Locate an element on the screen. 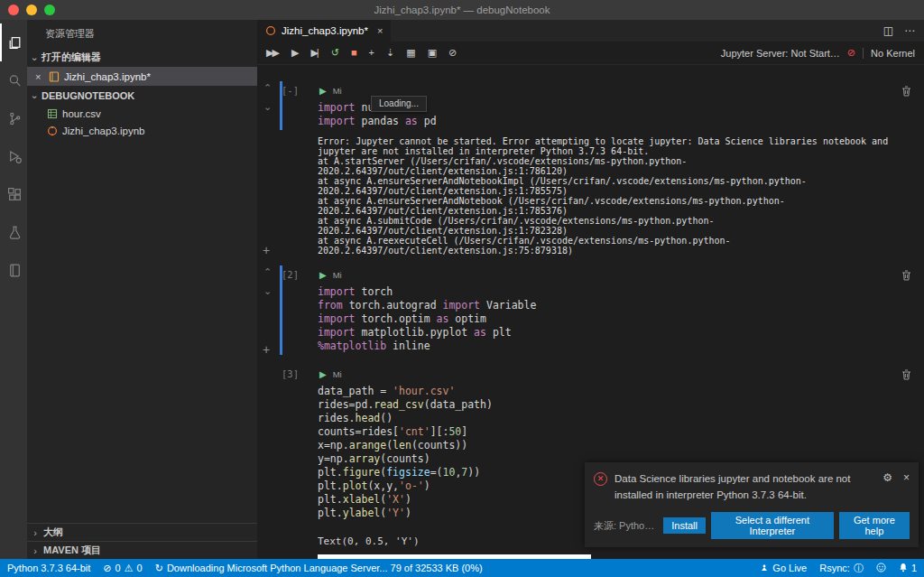 Image resolution: width=924 pixels, height=577 pixels. search-icon is located at coordinates (14, 80).